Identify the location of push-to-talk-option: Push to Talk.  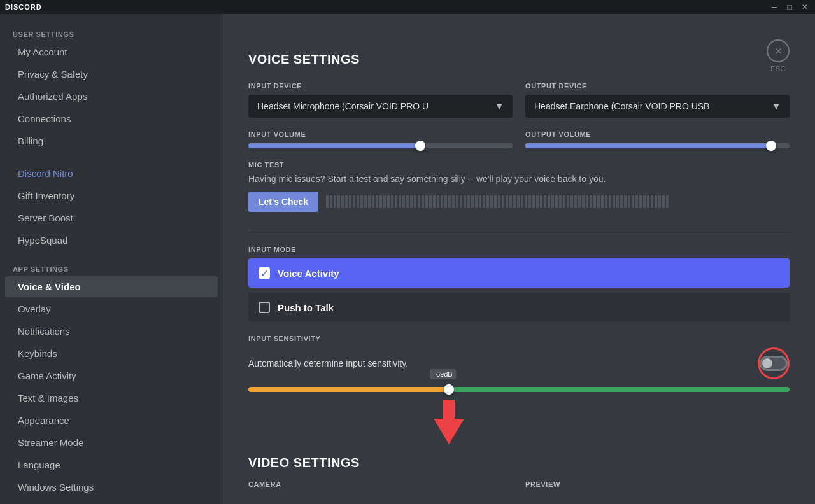
(519, 307).